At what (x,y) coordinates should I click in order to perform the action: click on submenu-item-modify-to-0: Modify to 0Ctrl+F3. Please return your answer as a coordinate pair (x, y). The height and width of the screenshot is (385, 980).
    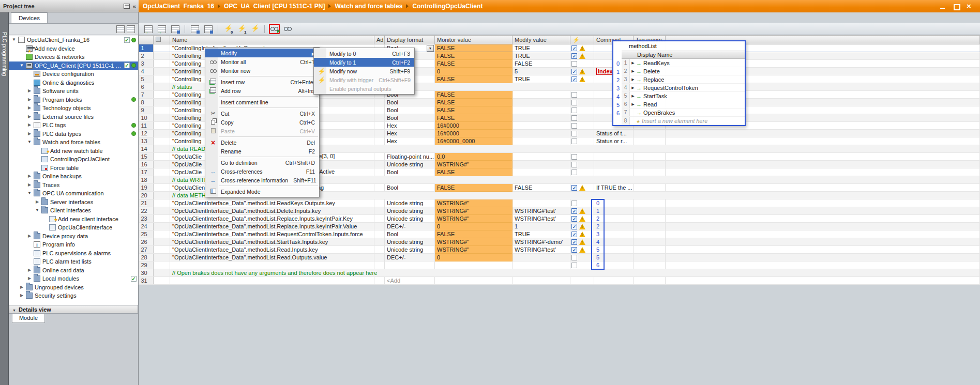
    Looking at the image, I should click on (364, 54).